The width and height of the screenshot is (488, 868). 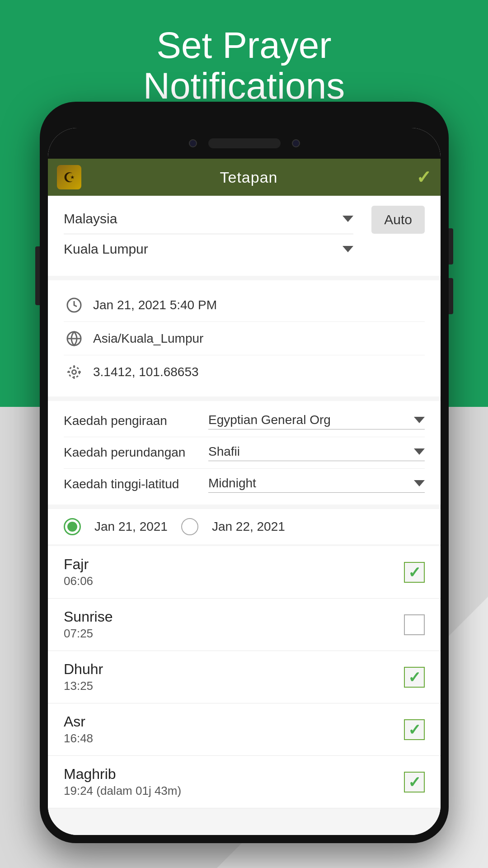 What do you see at coordinates (74, 372) in the screenshot?
I see `location-icon` at bounding box center [74, 372].